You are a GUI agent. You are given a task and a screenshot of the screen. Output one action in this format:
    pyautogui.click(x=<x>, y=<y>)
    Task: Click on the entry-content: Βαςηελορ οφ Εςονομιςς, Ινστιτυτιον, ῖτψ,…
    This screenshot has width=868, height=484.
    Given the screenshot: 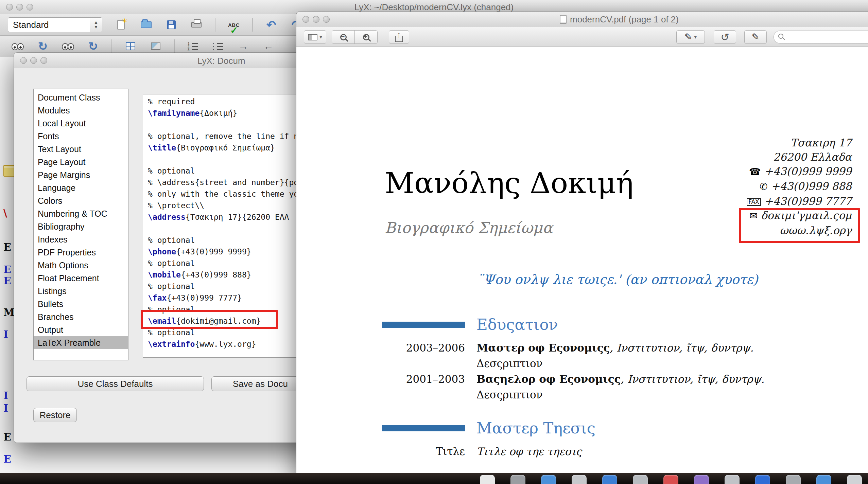 What is the action you would take?
    pyautogui.click(x=621, y=379)
    